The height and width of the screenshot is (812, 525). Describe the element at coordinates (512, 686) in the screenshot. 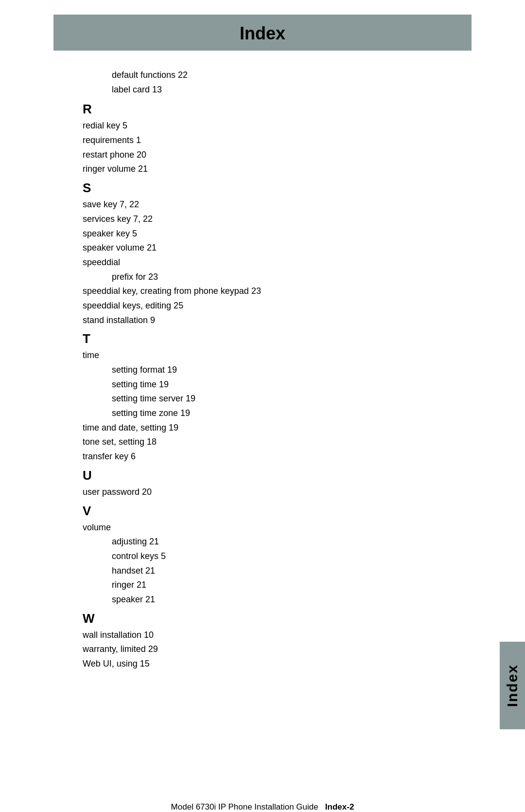

I see `side-tab-text: Index` at that location.